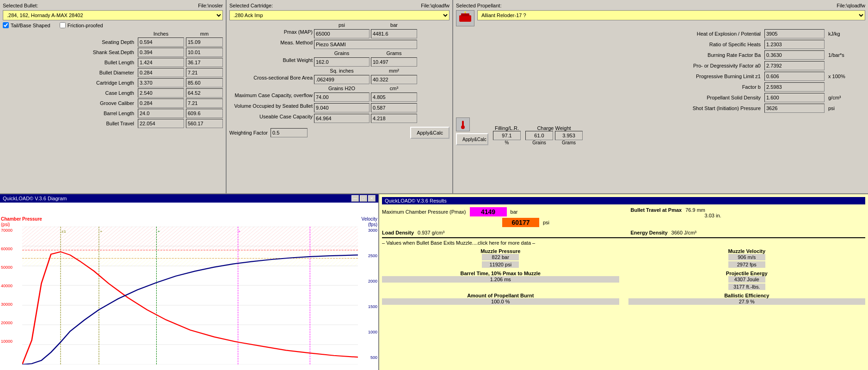  I want to click on propellant-panel-header: Selected Propellant: File:\qloadfw, so click(660, 6).